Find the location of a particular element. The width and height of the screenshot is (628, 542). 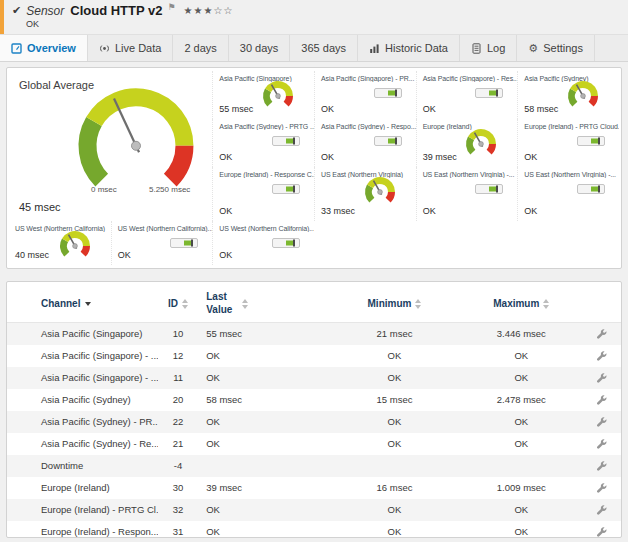

tab-label: Log is located at coordinates (496, 48).